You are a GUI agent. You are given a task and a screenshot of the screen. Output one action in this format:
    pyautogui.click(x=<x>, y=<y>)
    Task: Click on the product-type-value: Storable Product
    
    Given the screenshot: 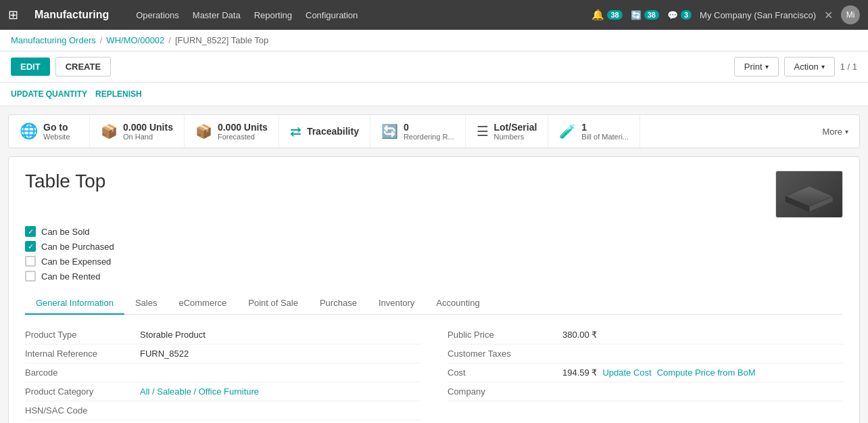 What is the action you would take?
    pyautogui.click(x=173, y=334)
    